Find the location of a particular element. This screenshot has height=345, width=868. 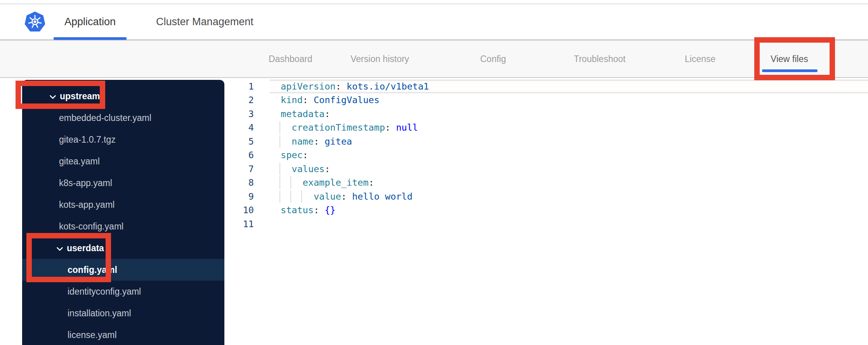

header-tab-application: Application is located at coordinates (90, 22).